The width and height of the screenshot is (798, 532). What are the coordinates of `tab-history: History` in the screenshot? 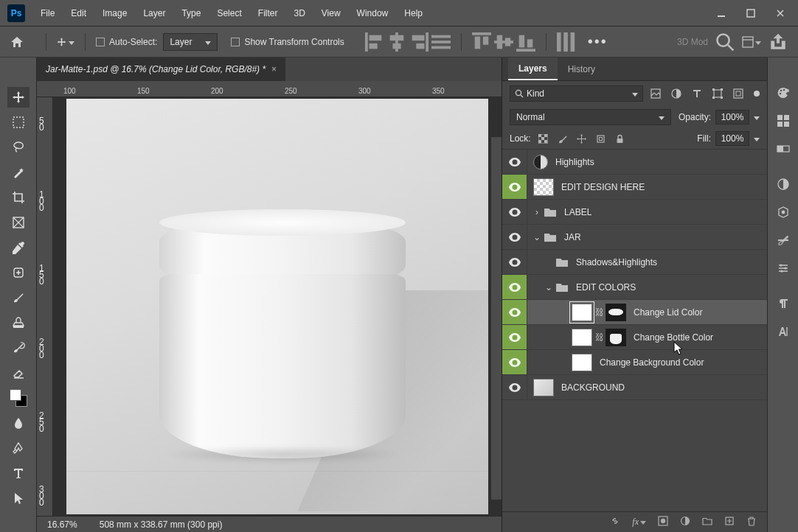 It's located at (581, 69).